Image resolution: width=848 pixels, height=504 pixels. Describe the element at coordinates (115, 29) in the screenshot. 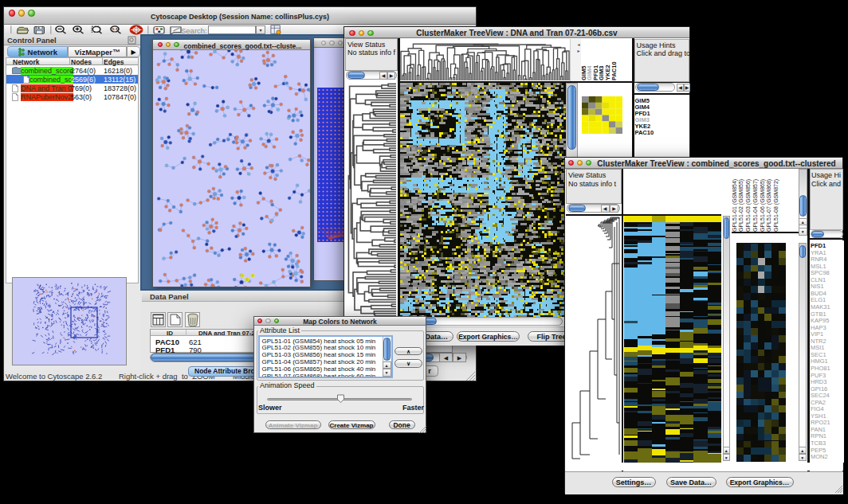

I see `svg-text: 1:1` at that location.